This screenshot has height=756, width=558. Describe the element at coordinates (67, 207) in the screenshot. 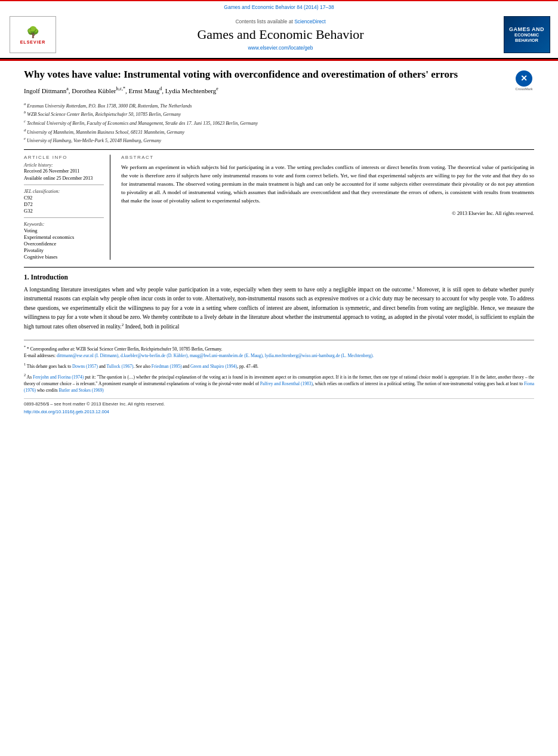

I see `article-info-panel: ARTICLE INFO Article history: Received 2…` at that location.